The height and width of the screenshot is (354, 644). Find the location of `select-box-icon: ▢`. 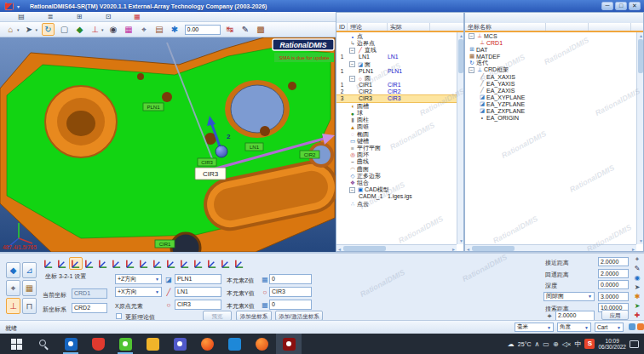

select-box-icon: ▢ is located at coordinates (65, 29).